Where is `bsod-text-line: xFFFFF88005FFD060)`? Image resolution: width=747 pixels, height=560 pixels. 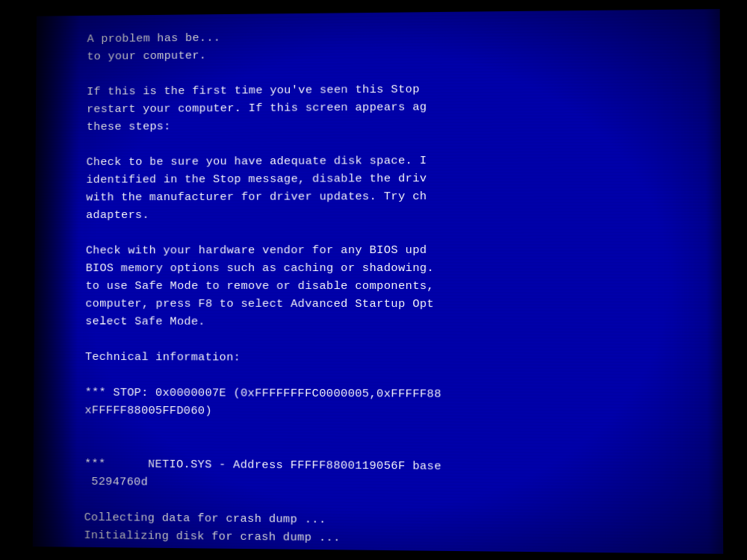 bsod-text-line: xFFFFF88005FFD060) is located at coordinates (391, 412).